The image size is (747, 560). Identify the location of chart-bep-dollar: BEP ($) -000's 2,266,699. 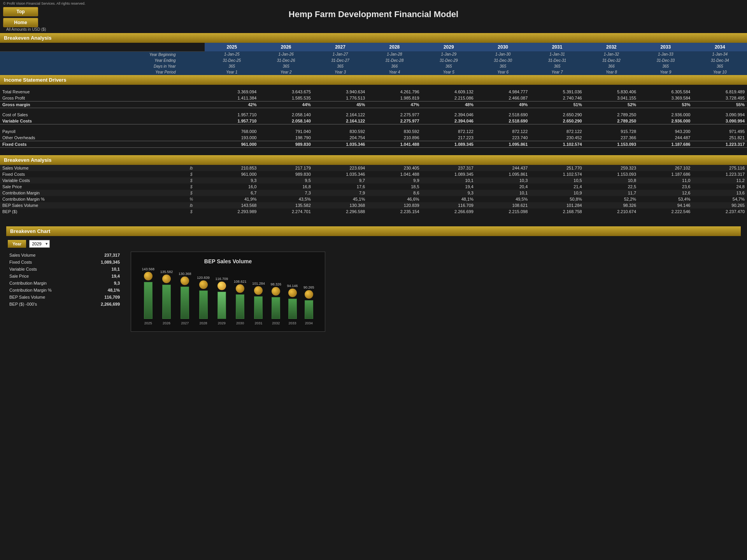
(65, 304).